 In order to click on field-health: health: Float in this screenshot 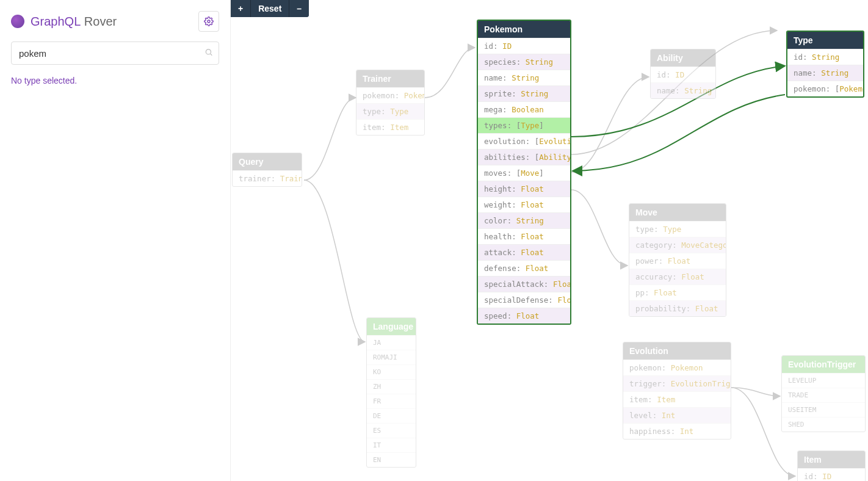, I will do `click(524, 236)`.